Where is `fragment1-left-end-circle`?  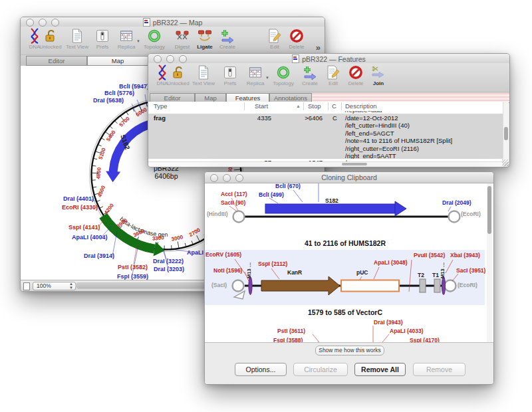
fragment1-left-end-circle is located at coordinates (239, 217).